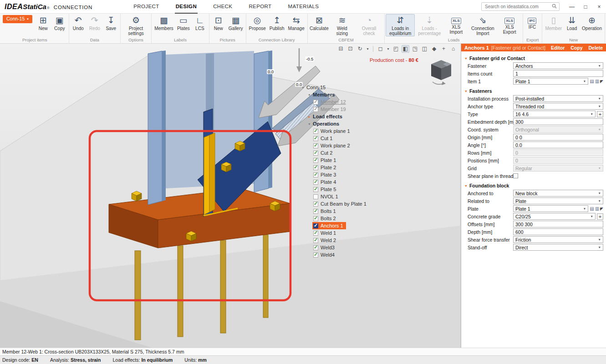 The width and height of the screenshot is (606, 364). I want to click on overall-check-button: ◔ Overall check, so click(369, 25).